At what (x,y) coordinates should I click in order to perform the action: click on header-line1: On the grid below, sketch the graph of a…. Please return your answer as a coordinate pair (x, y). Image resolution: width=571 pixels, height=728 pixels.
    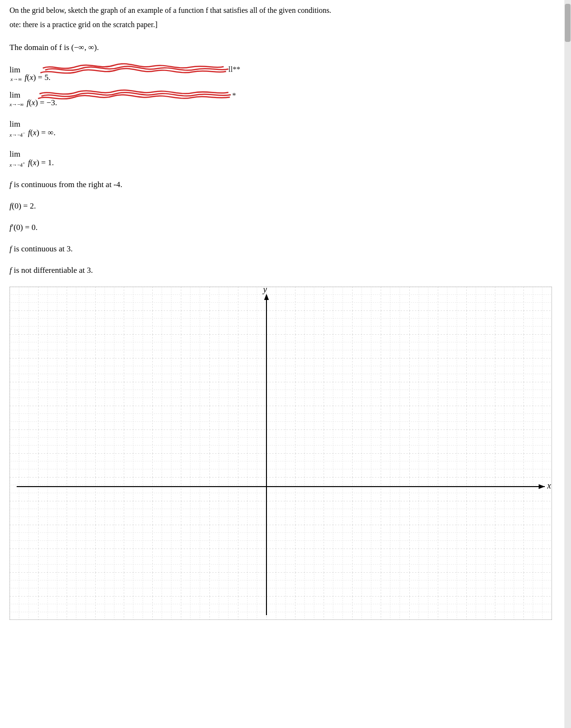
    Looking at the image, I should click on (283, 10).